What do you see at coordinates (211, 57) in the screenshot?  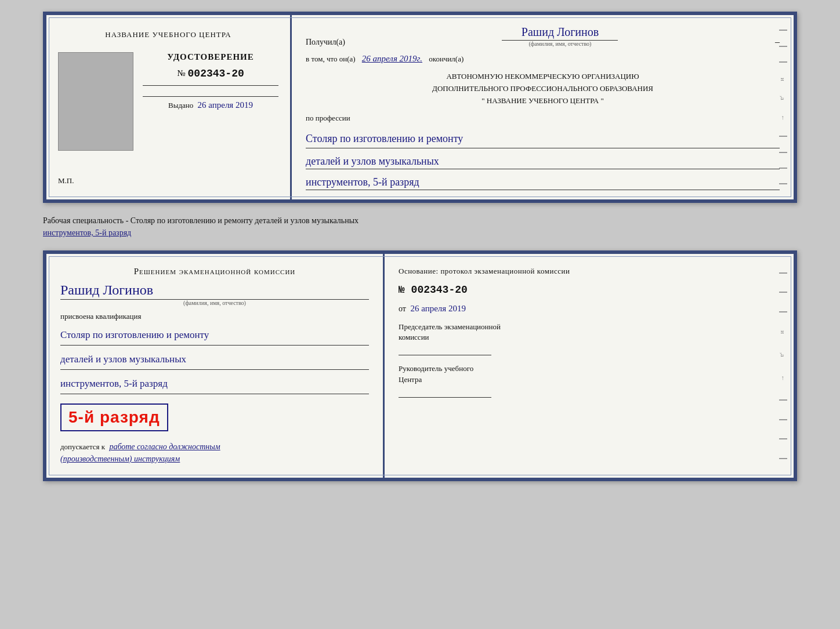 I see `cert-title: УДОСТОВЕРЕНИЕ` at bounding box center [211, 57].